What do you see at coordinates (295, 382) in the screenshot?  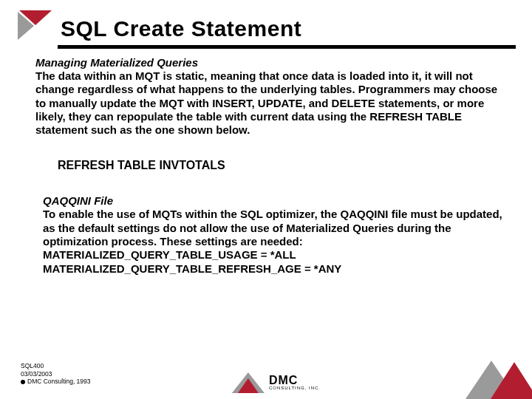 I see `logo-text-wrap: DMC CONSULTING, INC.` at bounding box center [295, 382].